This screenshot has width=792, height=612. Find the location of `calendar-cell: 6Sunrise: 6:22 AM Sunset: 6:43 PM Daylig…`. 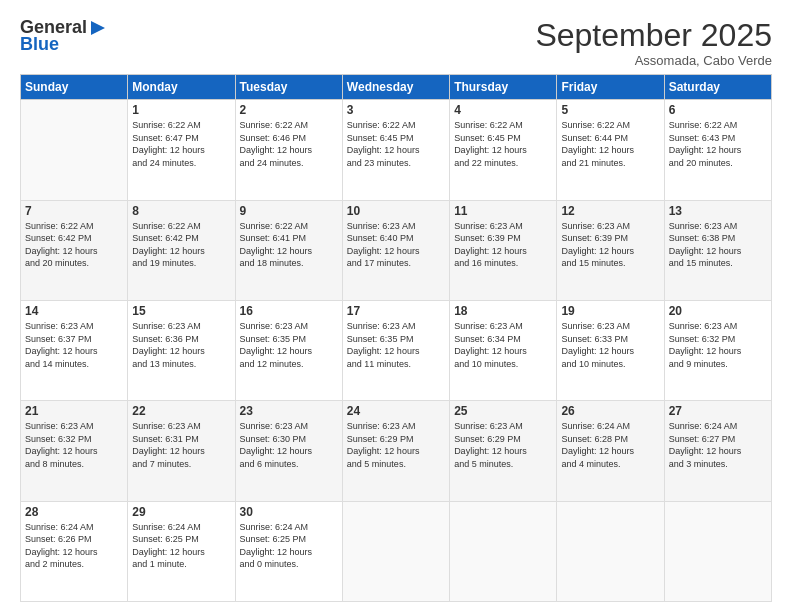

calendar-cell: 6Sunrise: 6:22 AM Sunset: 6:43 PM Daylig… is located at coordinates (718, 150).